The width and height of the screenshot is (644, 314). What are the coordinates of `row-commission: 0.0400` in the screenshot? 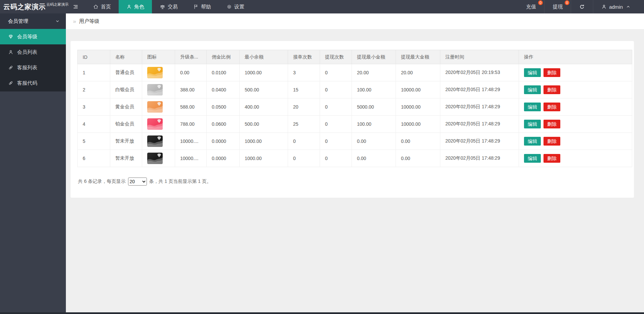 It's located at (223, 90).